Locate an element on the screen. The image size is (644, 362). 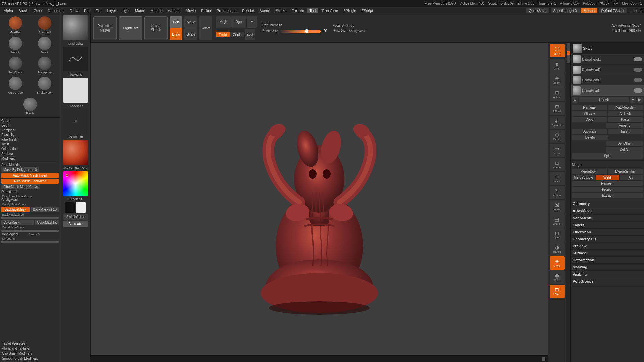
brush-smooth: Smooth is located at coordinates (15, 45).